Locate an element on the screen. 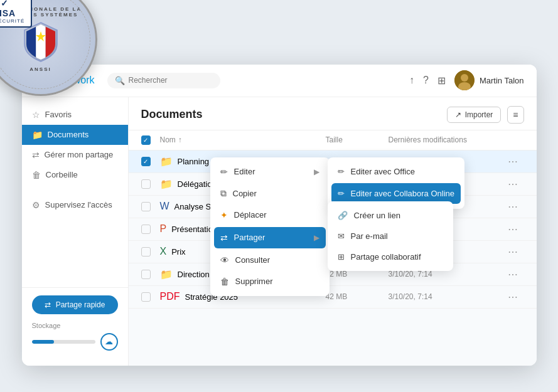 The width and height of the screenshot is (558, 392). row-more-1: ⋯ is located at coordinates (513, 184).